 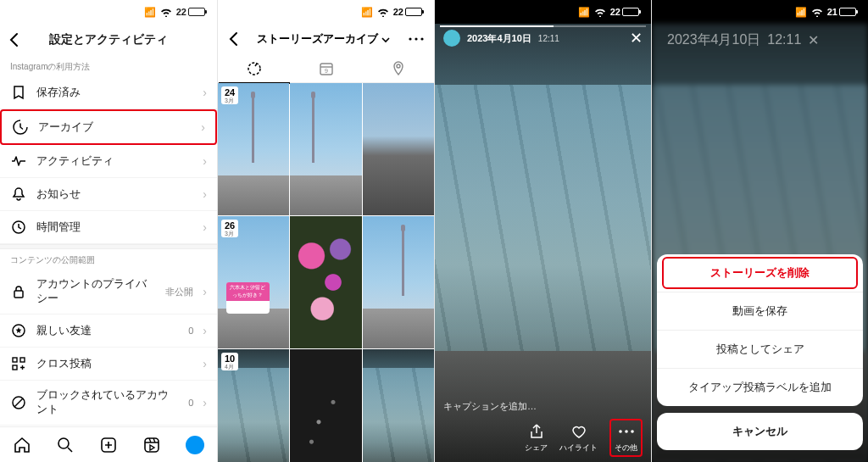 I want to click on clock-icon, so click(x=19, y=227).